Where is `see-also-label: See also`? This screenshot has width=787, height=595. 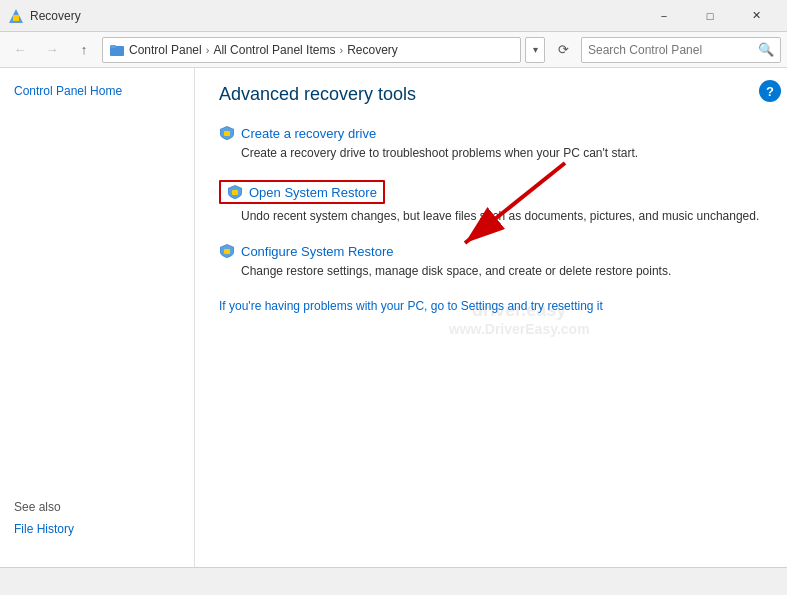 see-also-label: See also is located at coordinates (51, 507).